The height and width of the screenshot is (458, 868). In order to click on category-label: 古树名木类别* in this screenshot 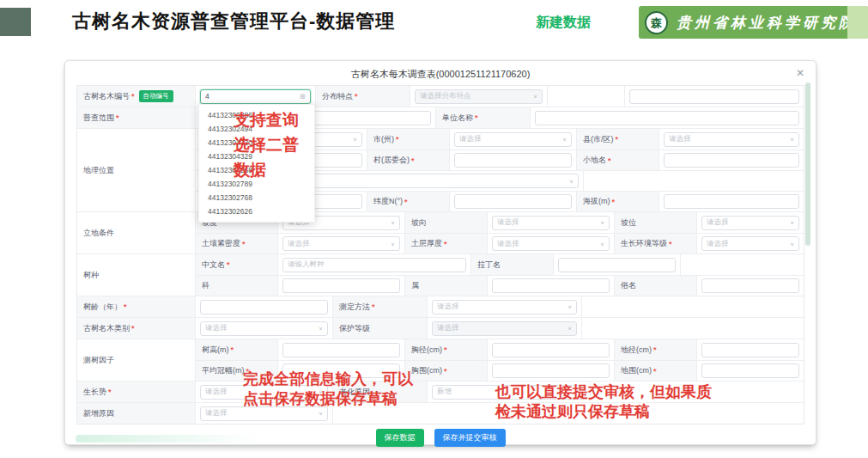, I will do `click(137, 328)`.